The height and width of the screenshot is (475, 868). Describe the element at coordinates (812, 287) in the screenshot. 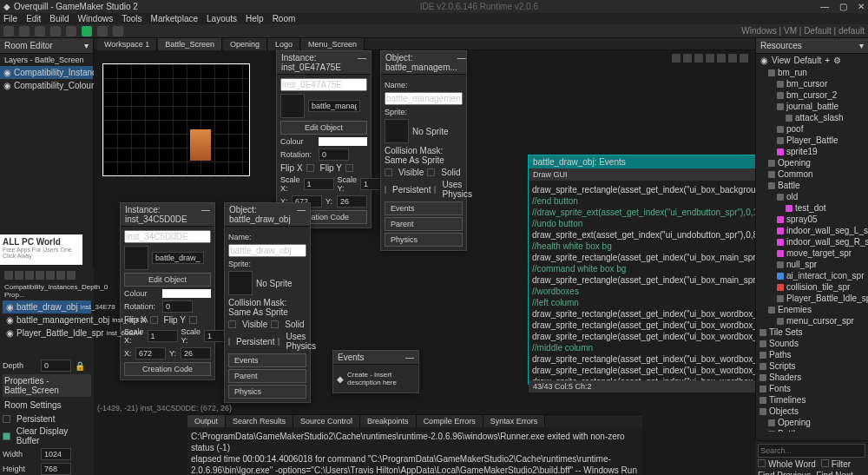

I see `resource-item: collision_tile_spr` at that location.